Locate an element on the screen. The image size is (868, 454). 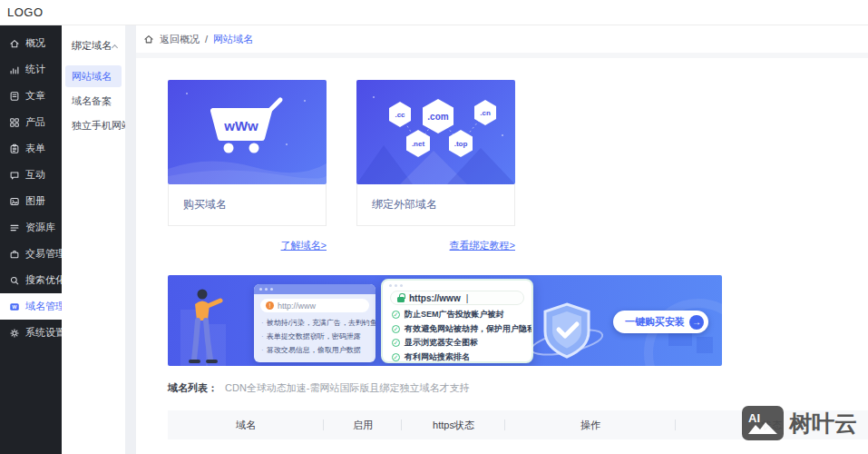
card-title: 购买域名 is located at coordinates (247, 205).